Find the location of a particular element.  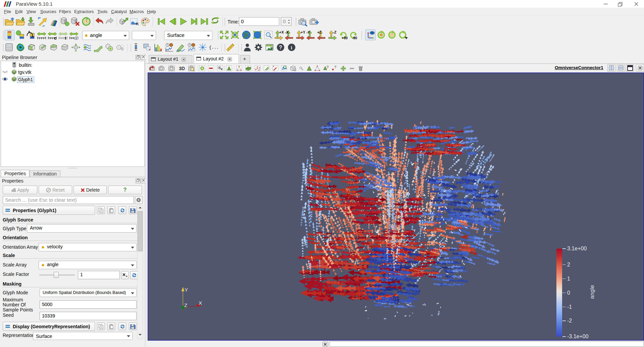

svg-text: +Y is located at coordinates (303, 32).